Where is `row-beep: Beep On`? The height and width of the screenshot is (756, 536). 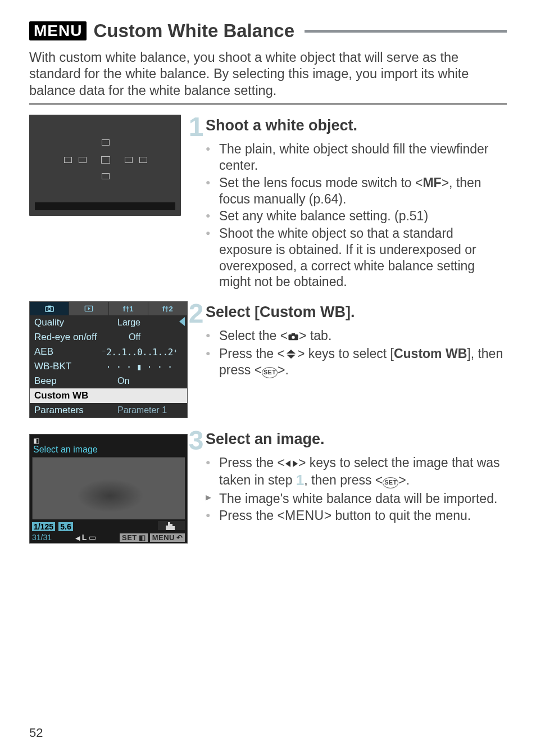 row-beep: Beep On is located at coordinates (108, 381).